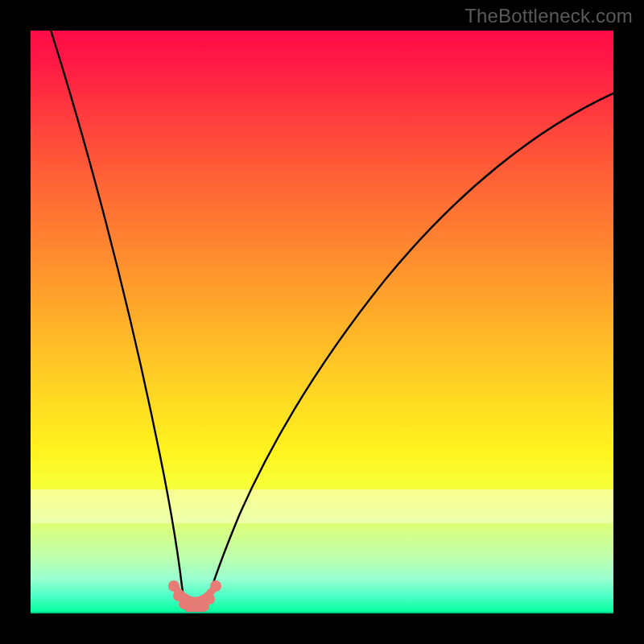  I want to click on watermark-text: TheBottleneck.com, so click(549, 16).